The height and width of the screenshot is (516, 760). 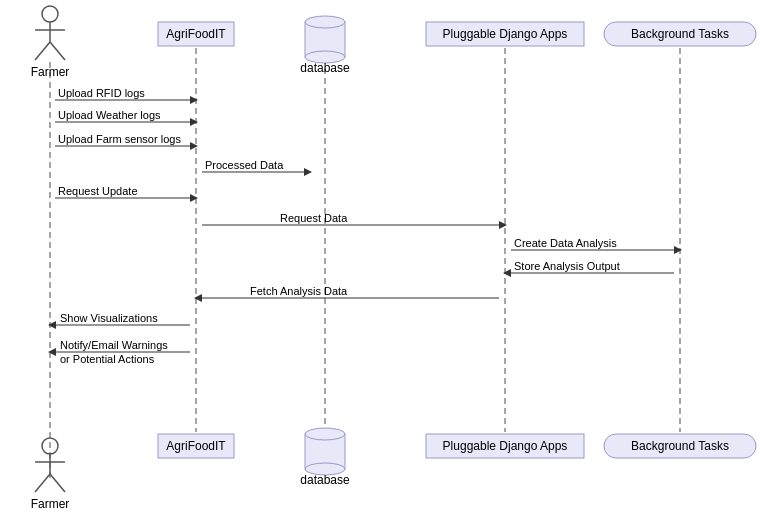 What do you see at coordinates (325, 480) in the screenshot?
I see `database-bottom-label: database` at bounding box center [325, 480].